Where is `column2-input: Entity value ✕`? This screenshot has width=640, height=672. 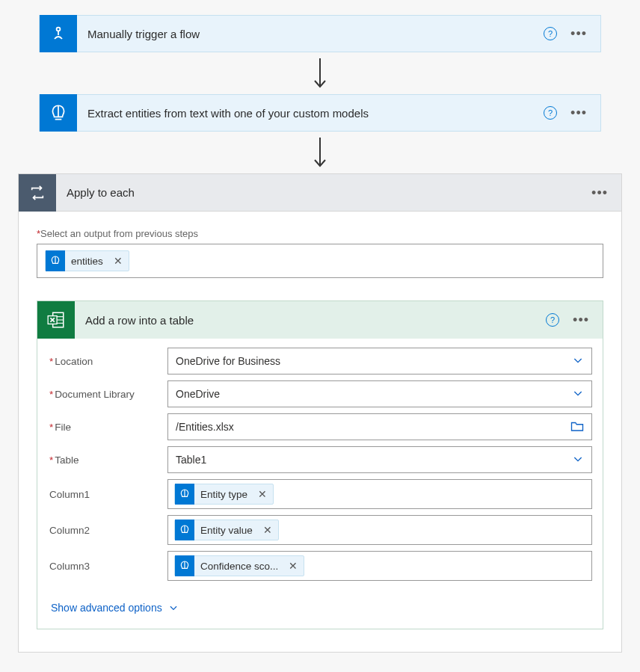
column2-input: Entity value ✕ is located at coordinates (380, 530).